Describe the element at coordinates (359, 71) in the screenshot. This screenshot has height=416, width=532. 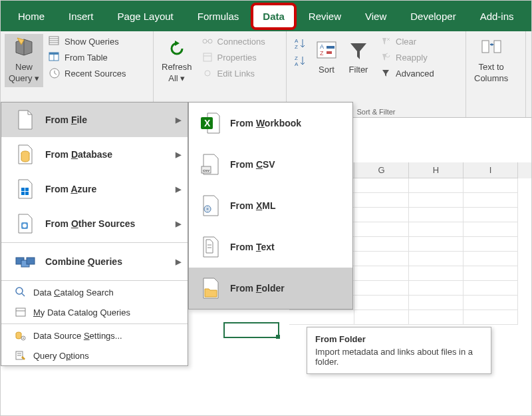
I see `filter-label: Filter` at that location.